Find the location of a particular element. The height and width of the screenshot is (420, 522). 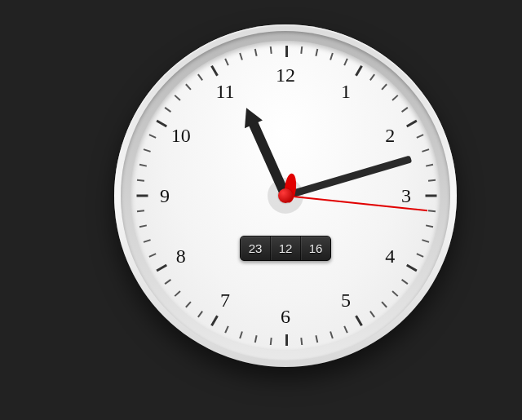

second-hand is located at coordinates (356, 203).